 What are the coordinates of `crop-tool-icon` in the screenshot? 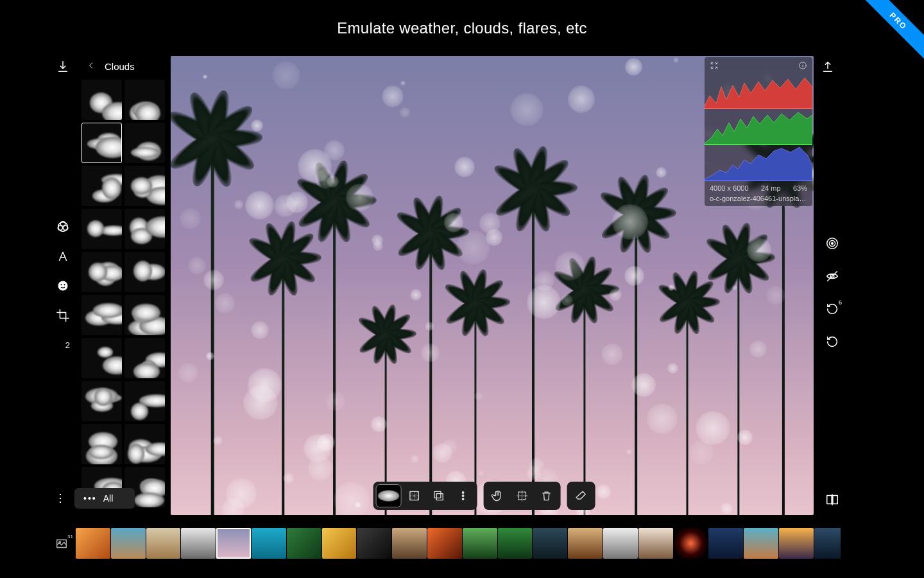 It's located at (63, 315).